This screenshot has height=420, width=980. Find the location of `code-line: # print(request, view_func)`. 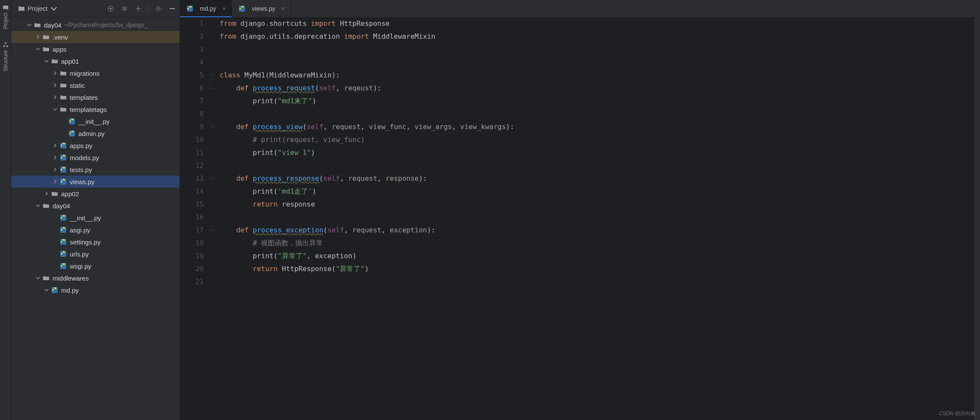

code-line: # print(request, view_func) is located at coordinates (600, 140).